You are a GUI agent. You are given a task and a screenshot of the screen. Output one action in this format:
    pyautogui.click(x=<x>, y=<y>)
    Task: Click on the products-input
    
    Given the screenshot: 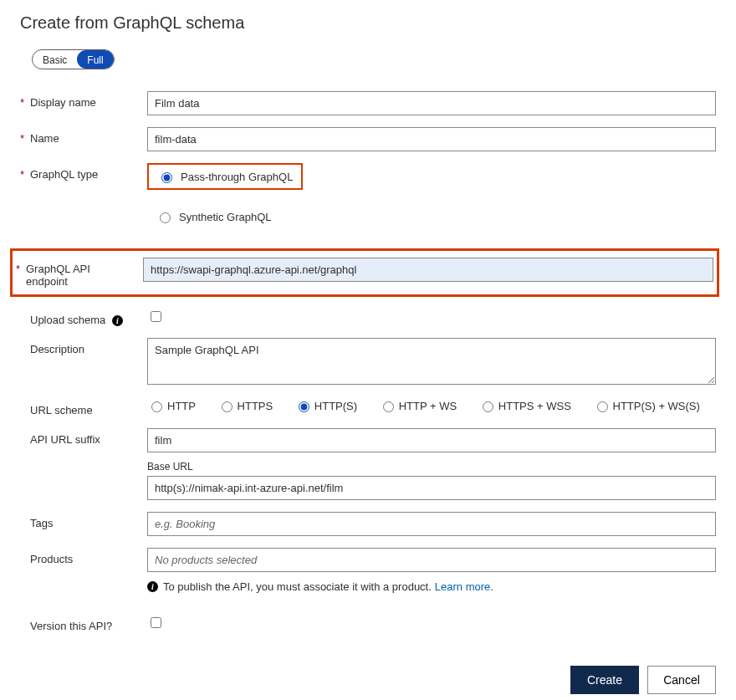 What is the action you would take?
    pyautogui.click(x=432, y=560)
    